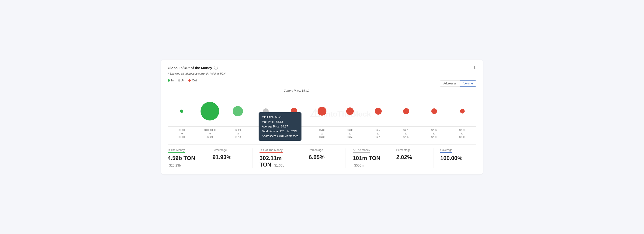 The width and height of the screenshot is (644, 234). What do you see at coordinates (322, 134) in the screenshot?
I see `label-col-5: $5.86 to $6.33` at bounding box center [322, 134].